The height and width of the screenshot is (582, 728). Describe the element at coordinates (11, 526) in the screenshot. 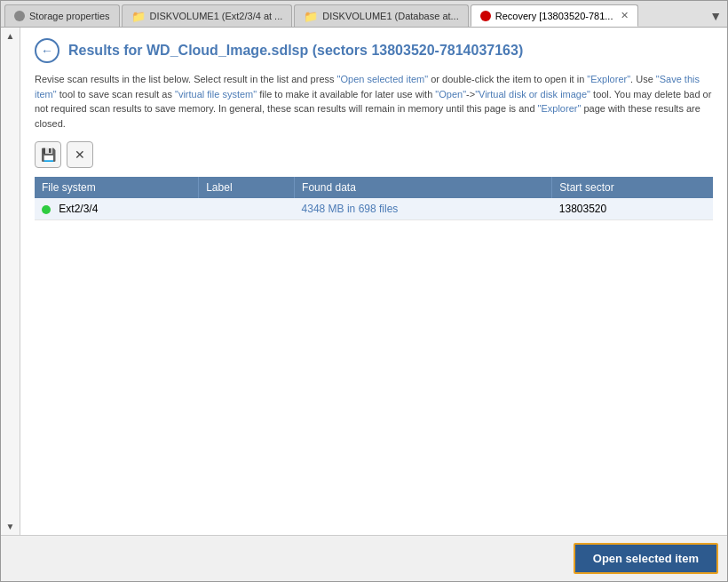

I see `sidebar-down-arrow: ▼` at that location.